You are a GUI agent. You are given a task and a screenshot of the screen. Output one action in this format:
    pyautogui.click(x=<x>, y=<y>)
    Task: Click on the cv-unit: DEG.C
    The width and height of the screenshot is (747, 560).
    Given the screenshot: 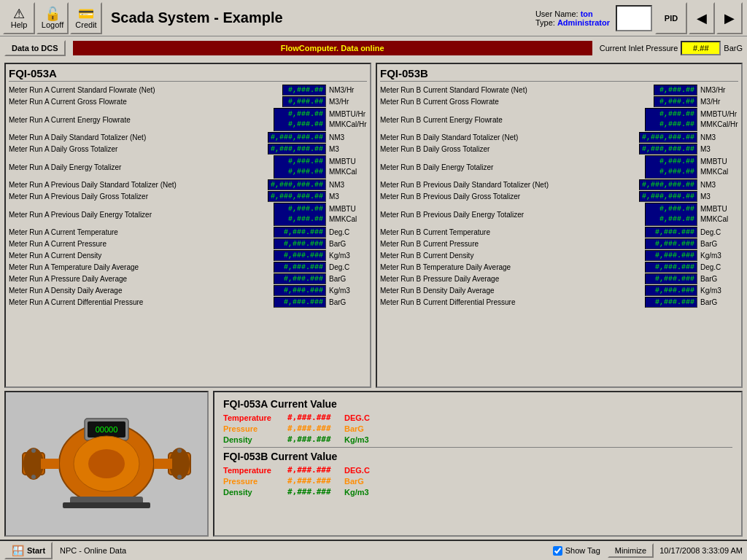 What is the action you would take?
    pyautogui.click(x=357, y=418)
    